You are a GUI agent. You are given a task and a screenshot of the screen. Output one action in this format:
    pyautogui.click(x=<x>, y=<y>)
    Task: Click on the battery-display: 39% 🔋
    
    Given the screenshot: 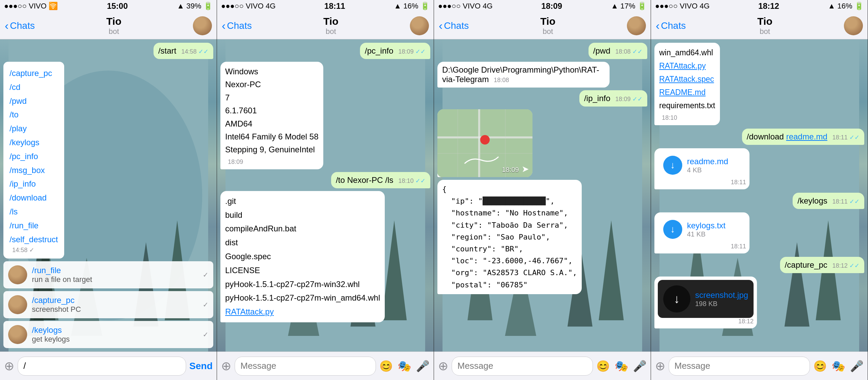 What is the action you would take?
    pyautogui.click(x=200, y=6)
    